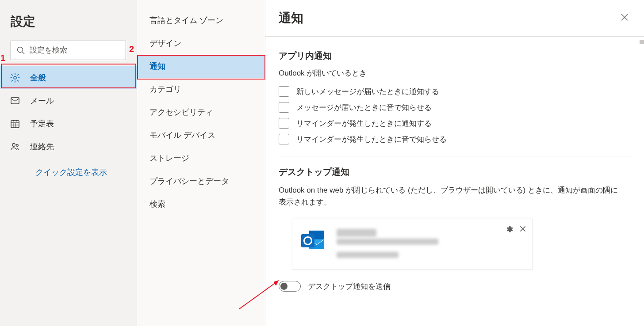 Image resolution: width=644 pixels, height=326 pixels. I want to click on category-mail: メール, so click(68, 101).